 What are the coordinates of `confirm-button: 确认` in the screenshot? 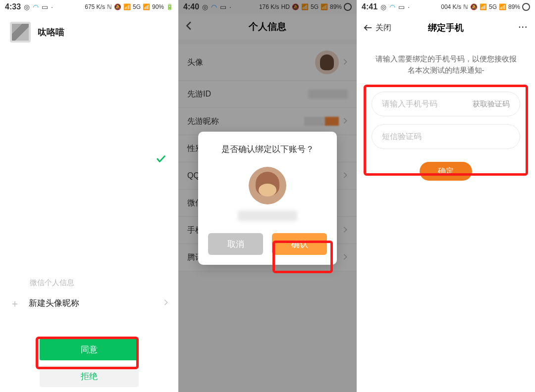 It's located at (299, 244).